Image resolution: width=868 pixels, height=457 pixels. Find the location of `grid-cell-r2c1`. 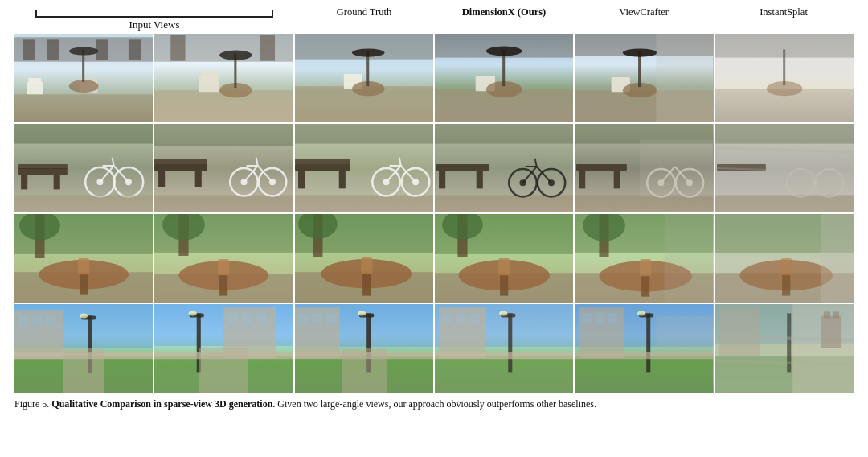

grid-cell-r2c1 is located at coordinates (84, 168).